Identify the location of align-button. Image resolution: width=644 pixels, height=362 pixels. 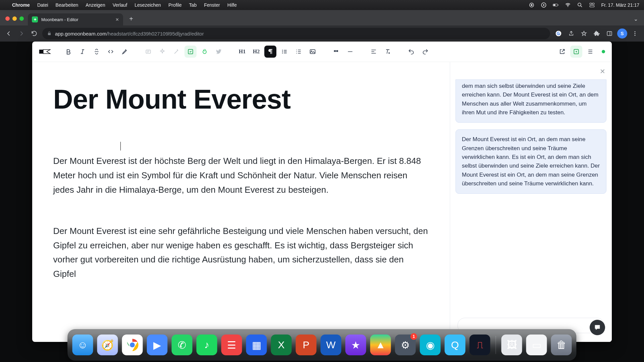
(374, 52).